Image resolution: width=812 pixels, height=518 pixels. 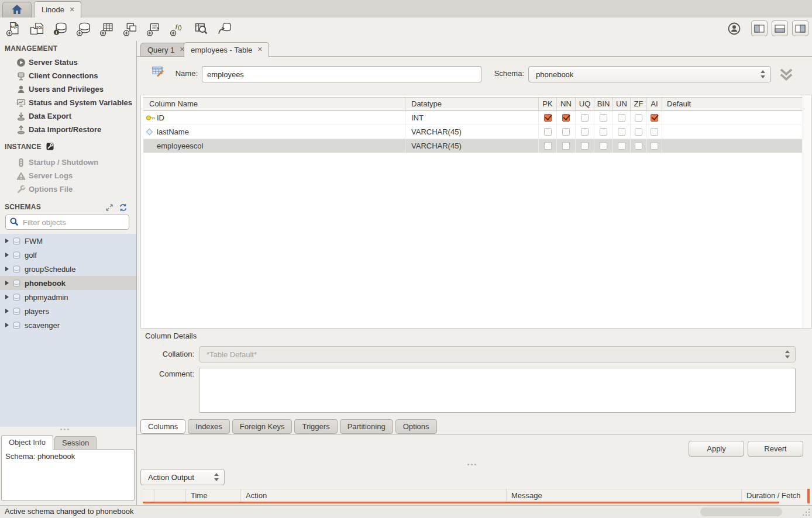 What do you see at coordinates (473, 132) in the screenshot?
I see `column-row-lastname: lastName VARCHAR(45)` at bounding box center [473, 132].